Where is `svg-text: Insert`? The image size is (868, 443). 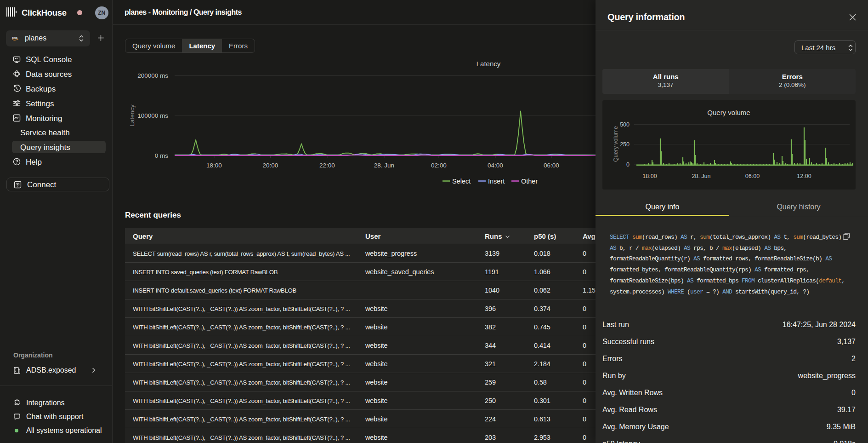 svg-text: Insert is located at coordinates (496, 181).